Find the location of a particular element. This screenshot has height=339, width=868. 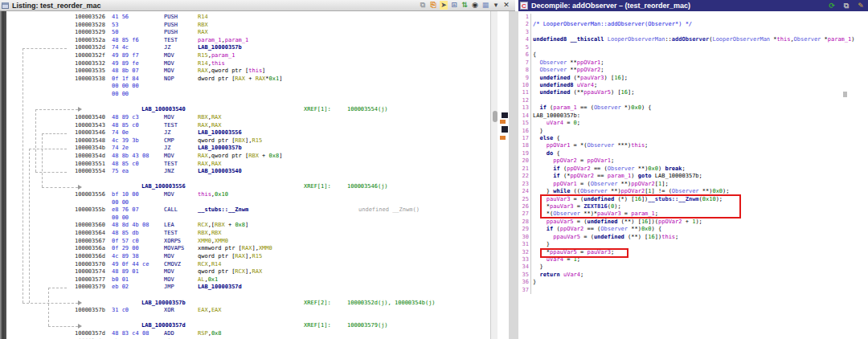

jump-flow-line is located at coordinates (45, 48).